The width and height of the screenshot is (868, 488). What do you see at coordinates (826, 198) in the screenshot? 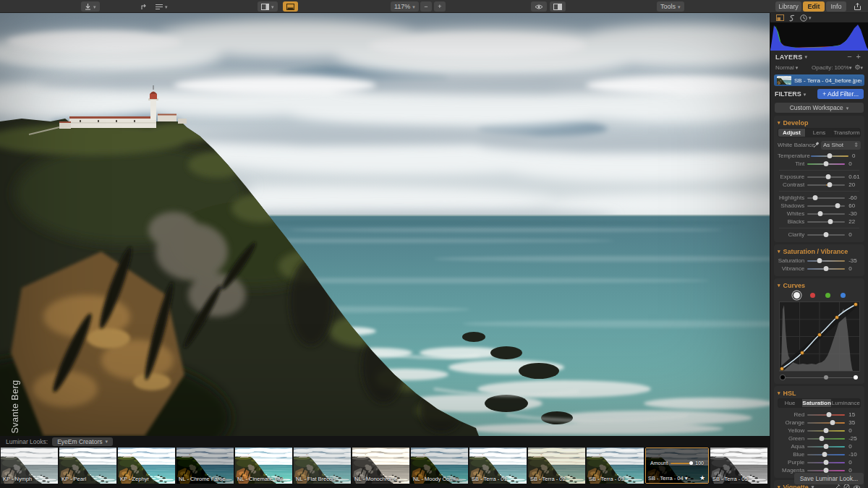
I see `highlights-slider` at bounding box center [826, 198].